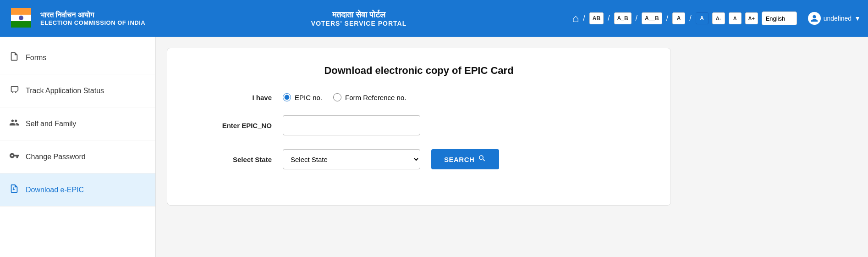  I want to click on header-right: ⌂ / AB / A_B / A__B / A / A A- A A+ Engl…, so click(717, 18).